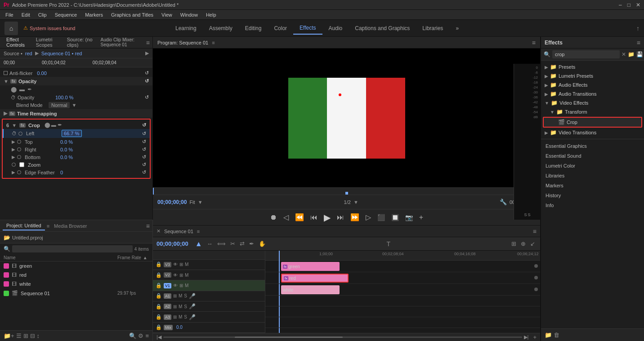 This screenshot has width=644, height=341. What do you see at coordinates (76, 266) in the screenshot?
I see `project-item-green: 🎞 green` at bounding box center [76, 266].